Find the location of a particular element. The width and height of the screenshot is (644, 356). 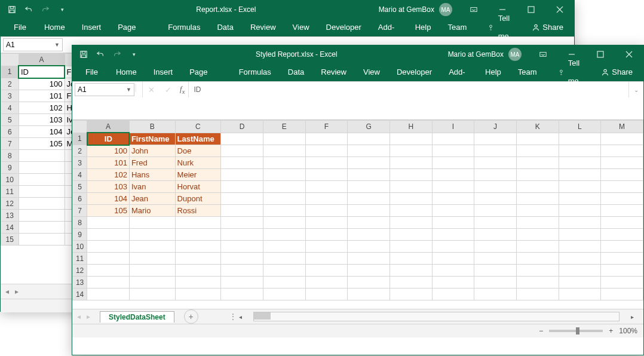

zoom-slider is located at coordinates (576, 331).